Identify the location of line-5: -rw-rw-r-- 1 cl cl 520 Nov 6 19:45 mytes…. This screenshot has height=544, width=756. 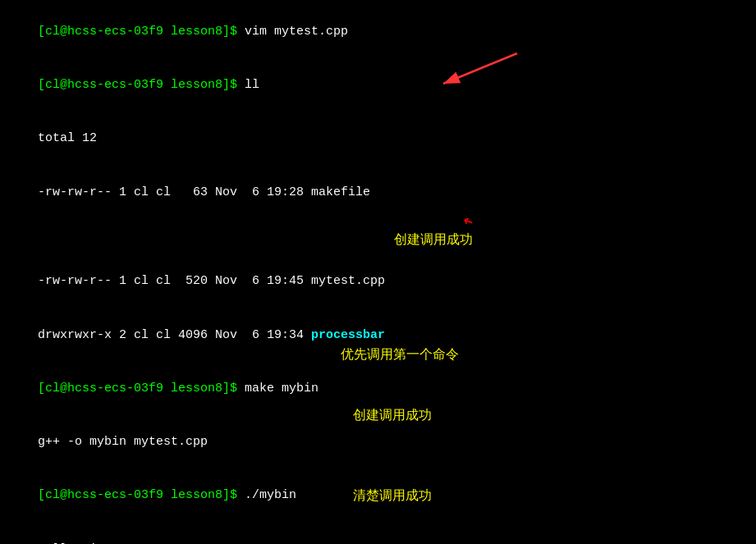
(378, 282).